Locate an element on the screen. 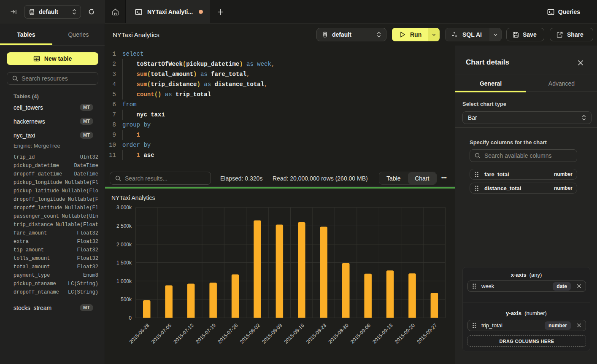  svg-text: 2 000k is located at coordinates (124, 245).